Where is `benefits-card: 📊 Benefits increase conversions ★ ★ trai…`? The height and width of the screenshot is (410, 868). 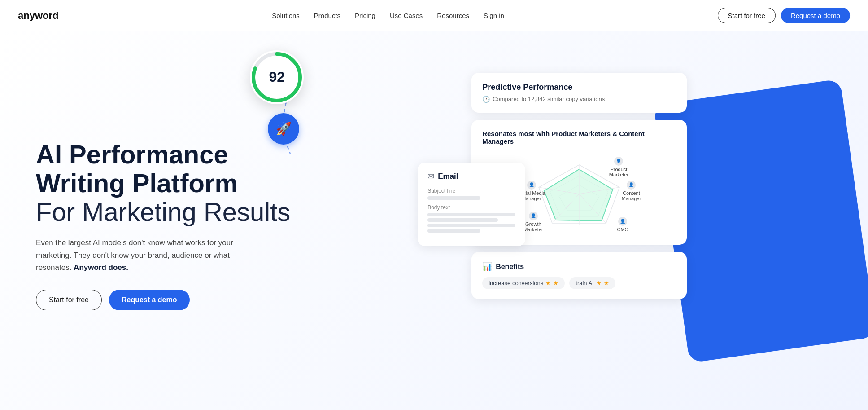
benefits-card: 📊 Benefits increase conversions ★ ★ trai… is located at coordinates (579, 276).